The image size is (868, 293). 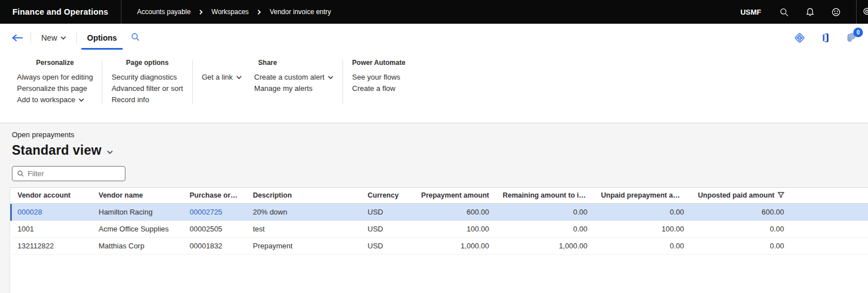 I want to click on personalization-apps-icon, so click(x=800, y=38).